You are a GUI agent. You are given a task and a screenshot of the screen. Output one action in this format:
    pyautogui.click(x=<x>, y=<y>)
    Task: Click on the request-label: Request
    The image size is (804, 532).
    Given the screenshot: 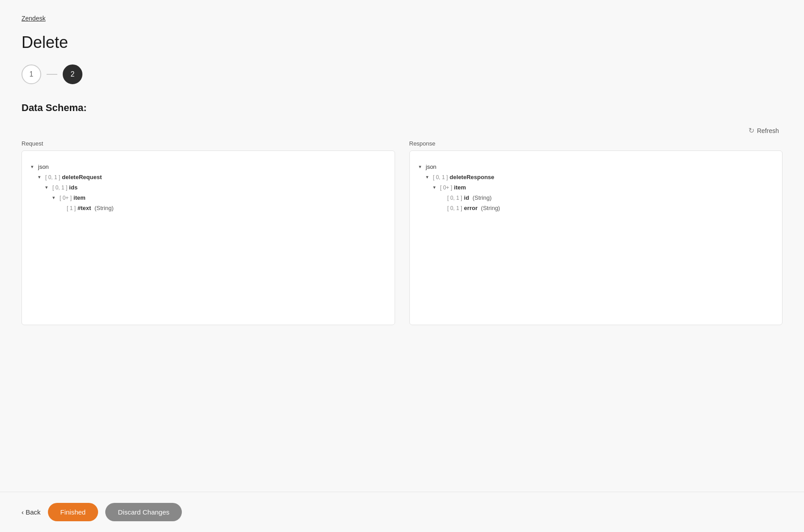 What is the action you would take?
    pyautogui.click(x=208, y=143)
    